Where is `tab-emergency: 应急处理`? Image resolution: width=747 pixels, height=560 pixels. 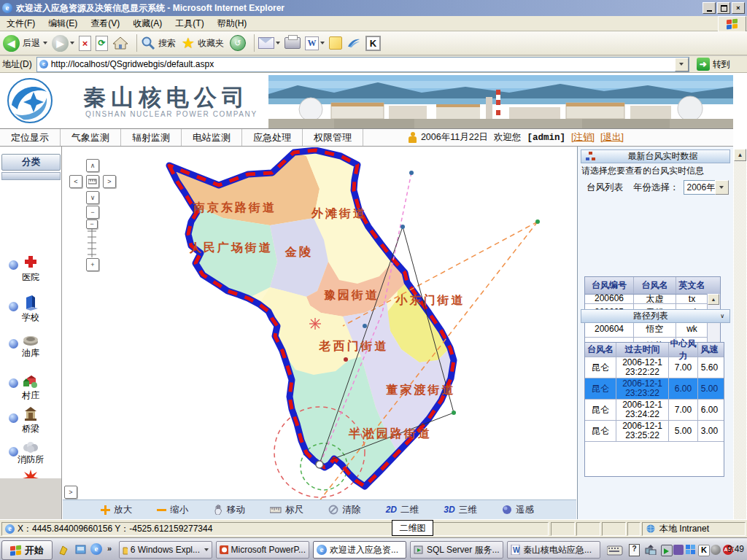 tab-emergency: 应急处理 is located at coordinates (273, 137).